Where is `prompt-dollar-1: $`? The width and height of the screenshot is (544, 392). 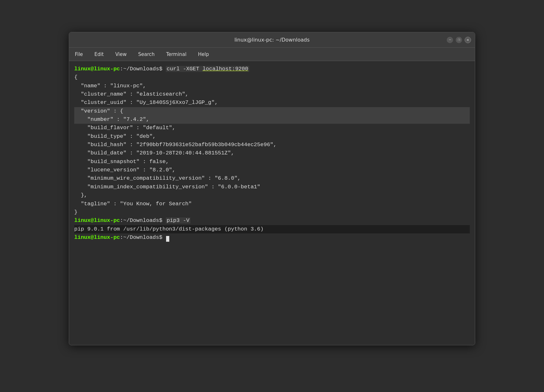
prompt-dollar-1: $ is located at coordinates (162, 69).